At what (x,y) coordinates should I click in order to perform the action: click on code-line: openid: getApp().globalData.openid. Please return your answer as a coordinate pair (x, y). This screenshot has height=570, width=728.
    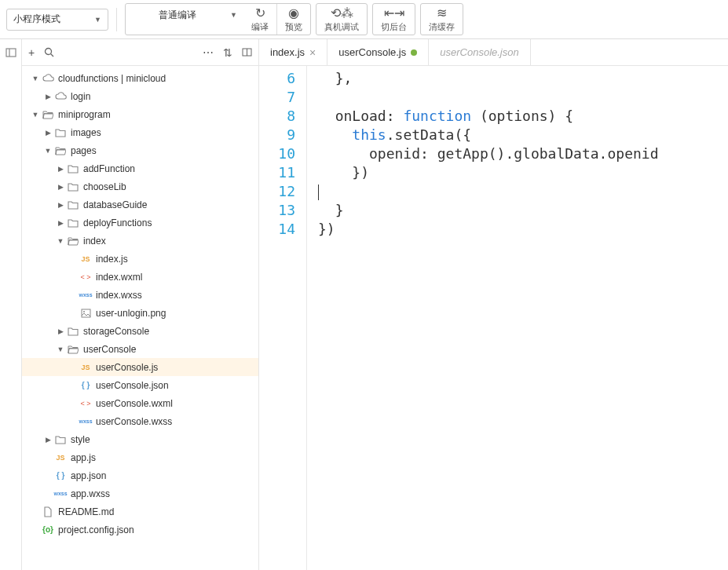
    Looking at the image, I should click on (488, 154).